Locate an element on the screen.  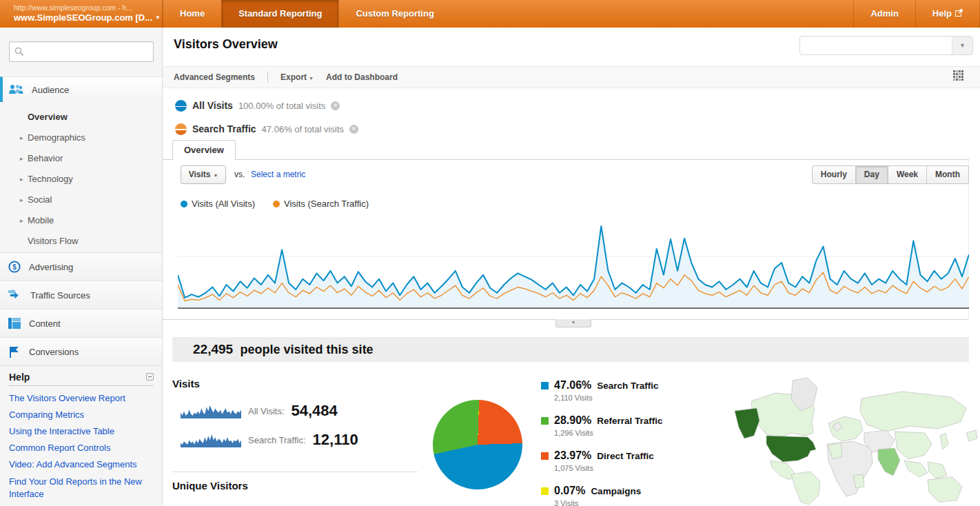
help-link: The Visitors Overview Report is located at coordinates (81, 398).